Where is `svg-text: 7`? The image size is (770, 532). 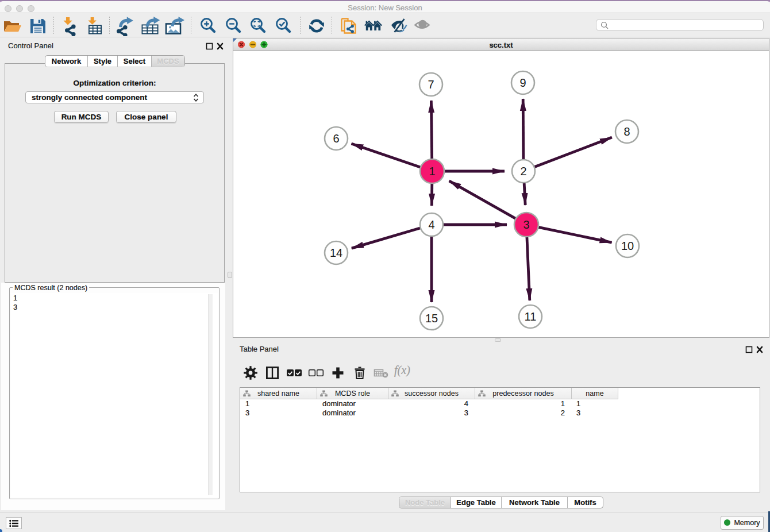
svg-text: 7 is located at coordinates (431, 84).